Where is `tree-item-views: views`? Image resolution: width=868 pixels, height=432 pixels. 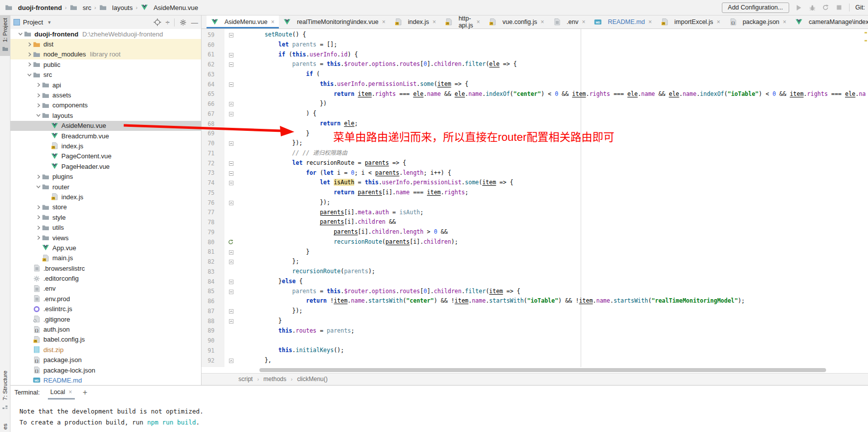
tree-item-views: views is located at coordinates (106, 238).